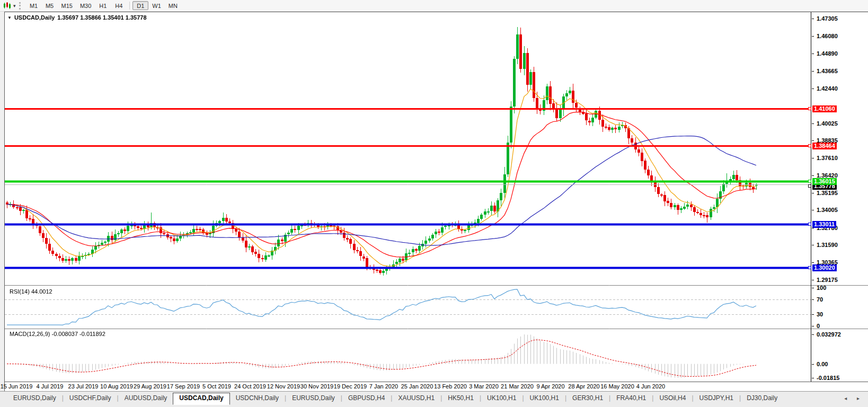 The image size is (868, 407). What do you see at coordinates (827, 335) in the screenshot?
I see `axis-tick-label: 0.032972` at bounding box center [827, 335].